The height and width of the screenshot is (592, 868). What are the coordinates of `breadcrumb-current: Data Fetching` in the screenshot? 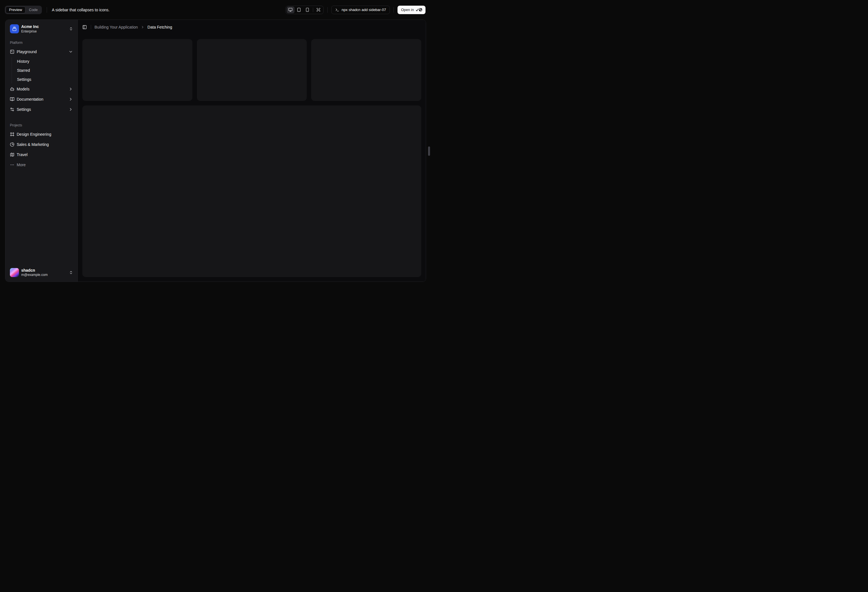 It's located at (160, 27).